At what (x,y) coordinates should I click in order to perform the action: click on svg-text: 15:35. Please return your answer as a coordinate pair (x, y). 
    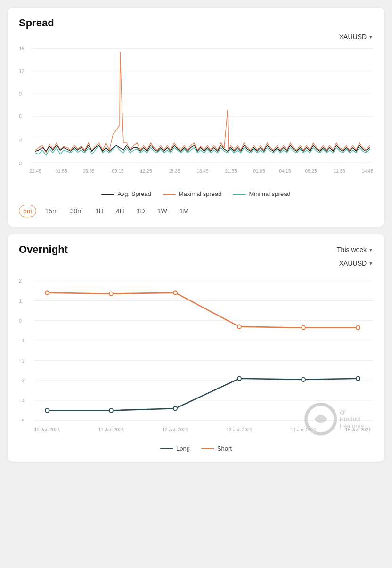
    Looking at the image, I should click on (174, 171).